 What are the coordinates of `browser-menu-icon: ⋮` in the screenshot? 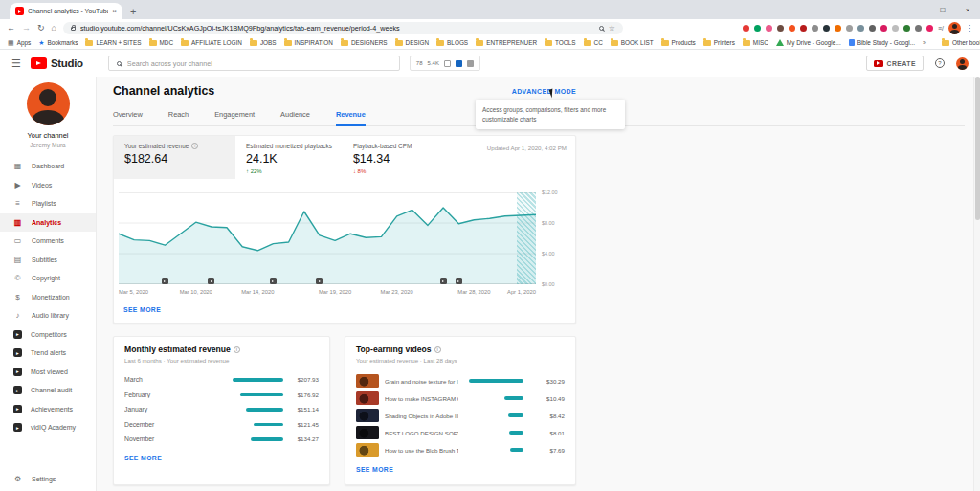 It's located at (969, 29).